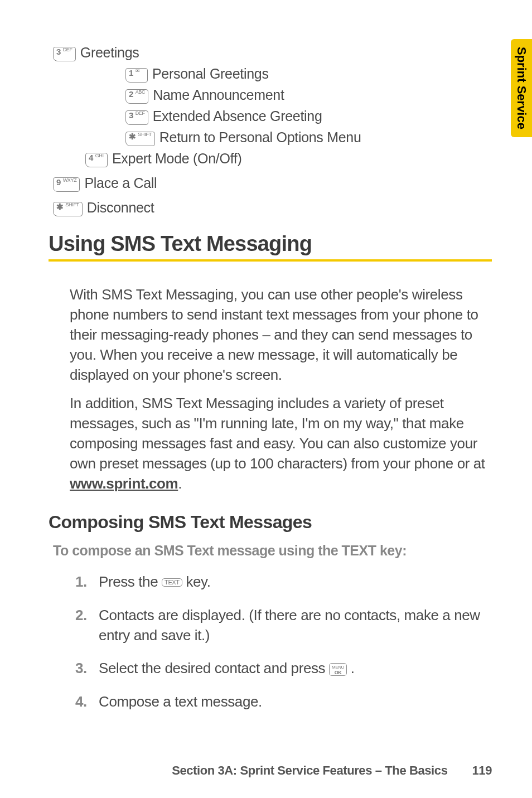  I want to click on step1-text-b: key., so click(196, 582).